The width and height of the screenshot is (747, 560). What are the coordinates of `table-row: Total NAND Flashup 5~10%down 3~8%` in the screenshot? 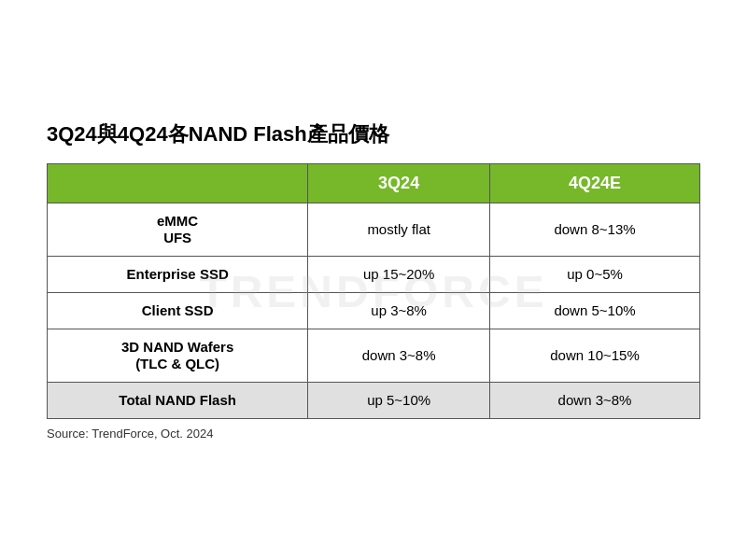 It's located at (374, 399).